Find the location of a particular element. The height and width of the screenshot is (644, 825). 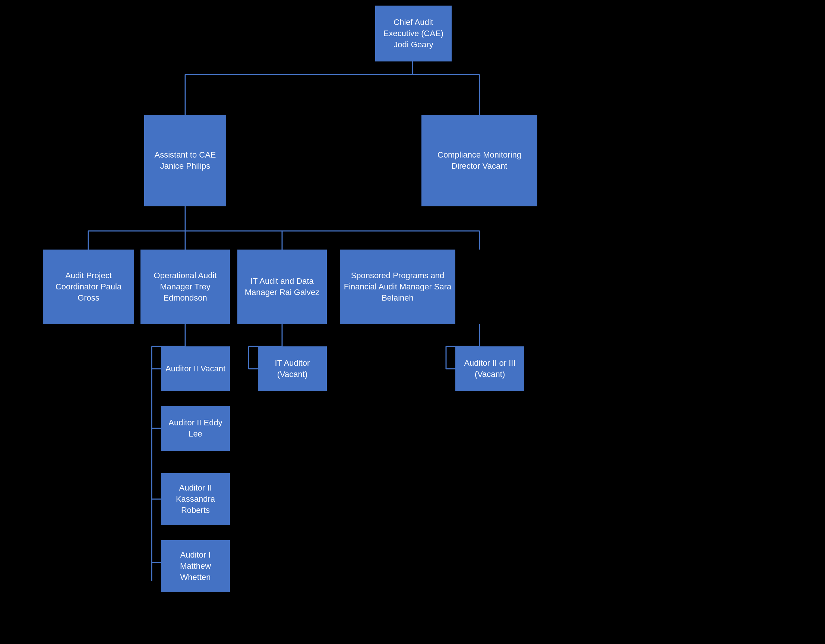

sponsored-programs-mgr-node: Sponsored Programs and Financial Audit M… is located at coordinates (397, 287).